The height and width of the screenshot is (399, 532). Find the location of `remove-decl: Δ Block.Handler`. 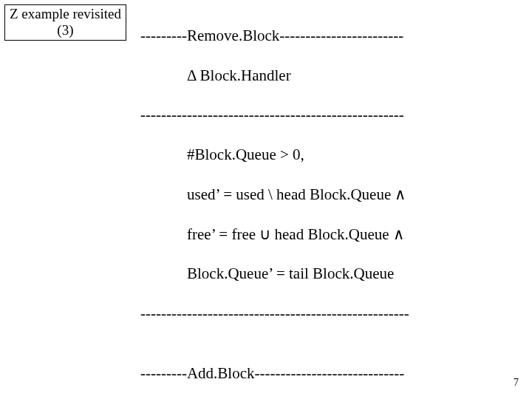

remove-decl: Δ Block.Handler is located at coordinates (216, 75).